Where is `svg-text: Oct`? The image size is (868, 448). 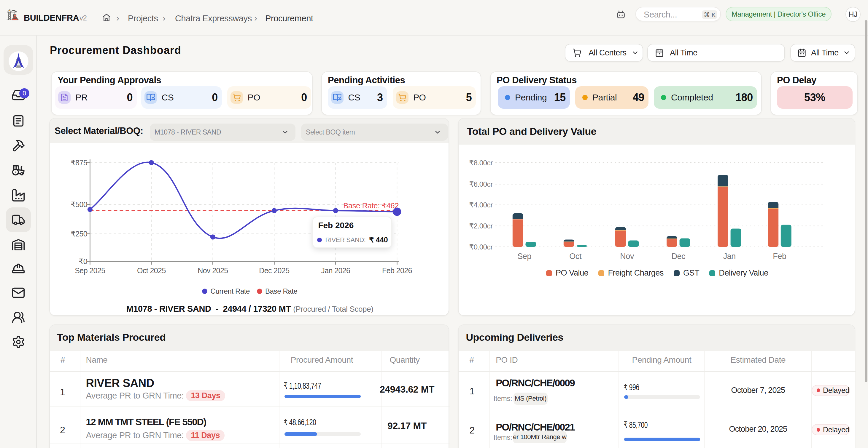 svg-text: Oct is located at coordinates (576, 256).